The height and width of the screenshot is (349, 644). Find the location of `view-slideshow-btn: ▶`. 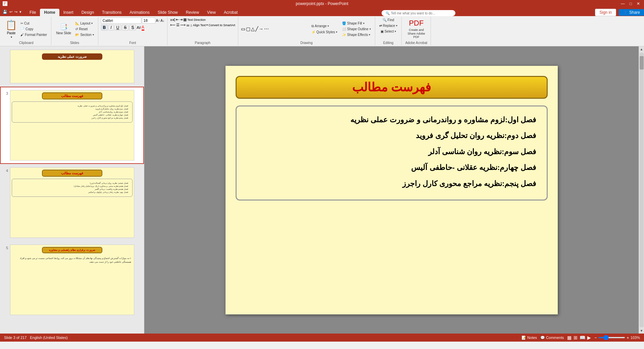

view-slideshow-btn: ▶ is located at coordinates (589, 338).